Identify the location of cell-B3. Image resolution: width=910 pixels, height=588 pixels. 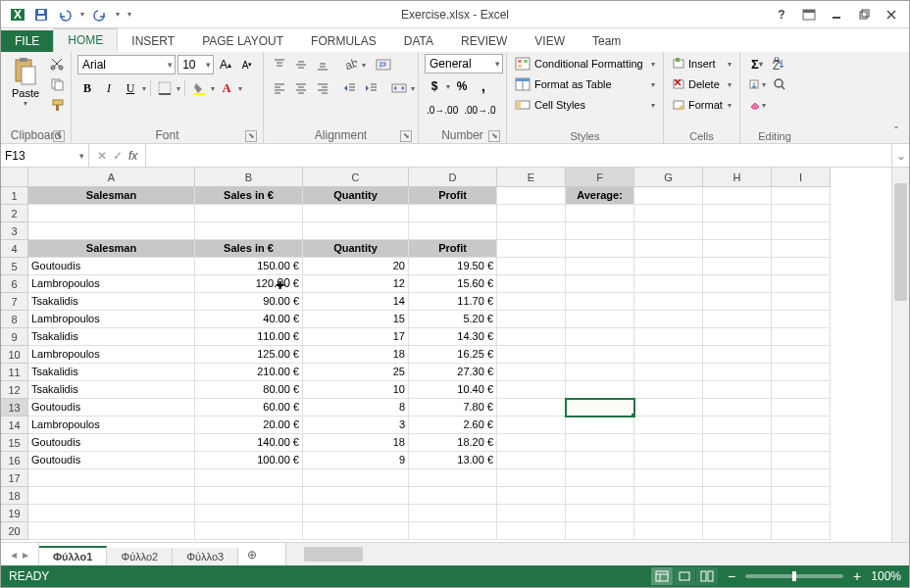
(249, 231).